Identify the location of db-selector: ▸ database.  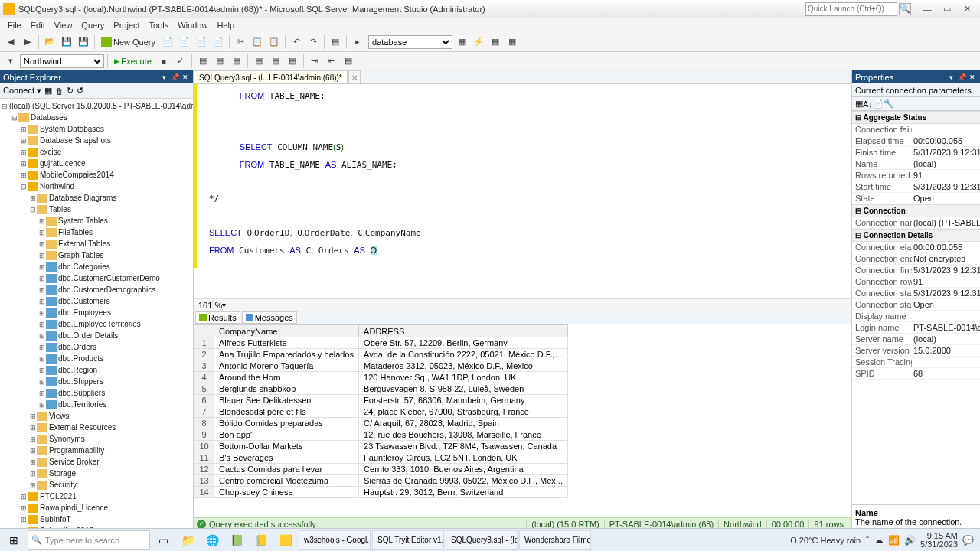
(401, 42).